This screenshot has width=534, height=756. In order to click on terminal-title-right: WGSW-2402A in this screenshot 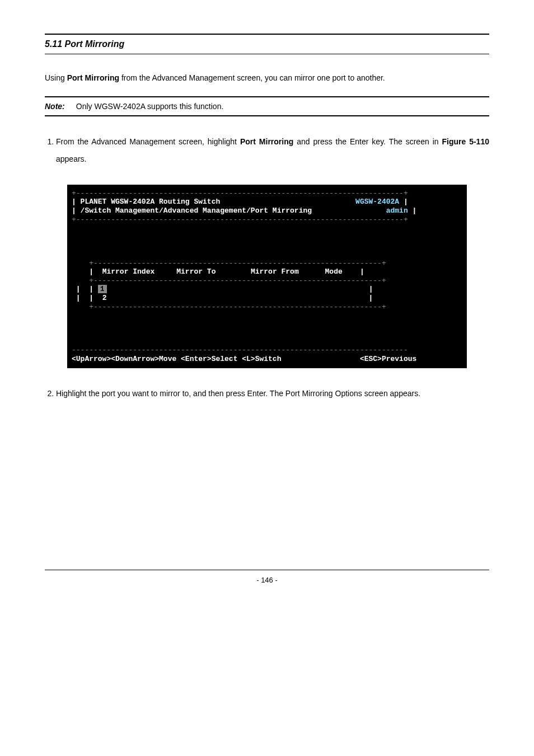, I will do `click(377, 201)`.